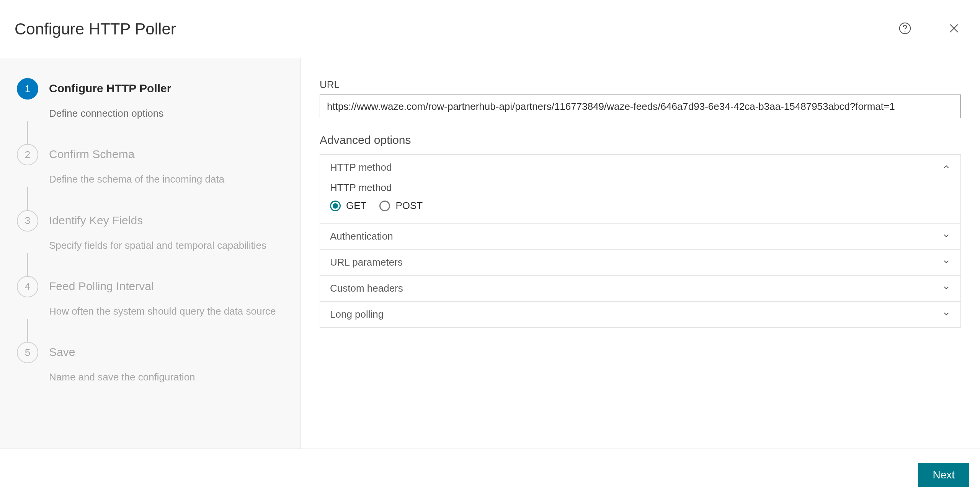 This screenshot has width=980, height=501. What do you see at coordinates (137, 179) in the screenshot?
I see `step-2-subtitle: Define the schema of the incoming data` at bounding box center [137, 179].